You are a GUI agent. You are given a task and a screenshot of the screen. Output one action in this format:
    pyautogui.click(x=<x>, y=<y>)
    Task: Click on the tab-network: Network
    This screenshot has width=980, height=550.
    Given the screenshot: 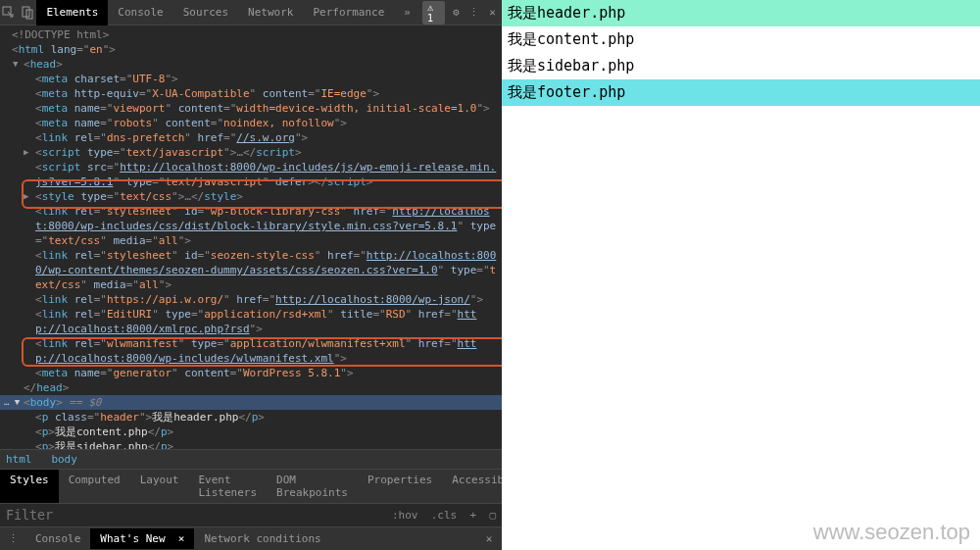 What is the action you would take?
    pyautogui.click(x=270, y=13)
    